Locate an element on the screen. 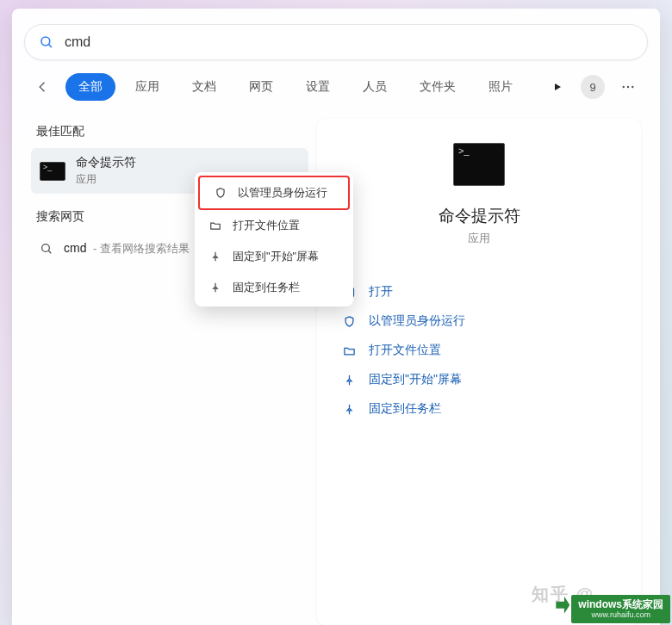 The width and height of the screenshot is (672, 625). tab-documents: 文档 is located at coordinates (204, 87).